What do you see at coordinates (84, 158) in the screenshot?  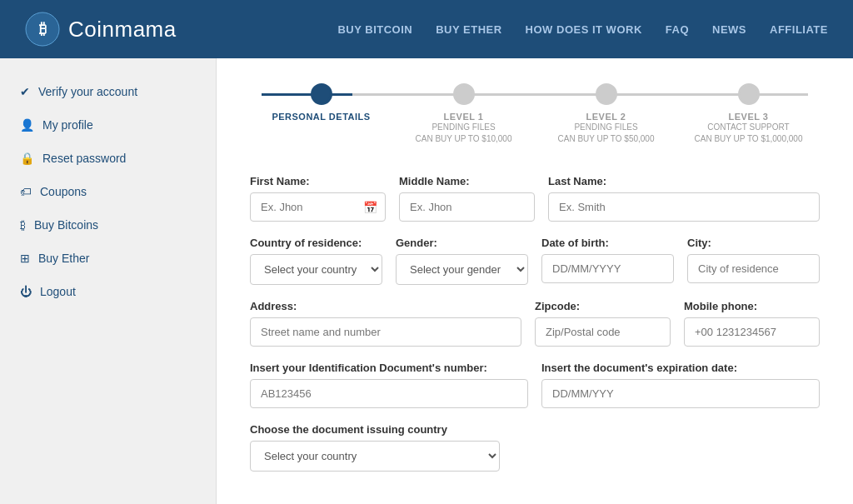 I see `sidebar-label-reset-password: Reset password` at bounding box center [84, 158].